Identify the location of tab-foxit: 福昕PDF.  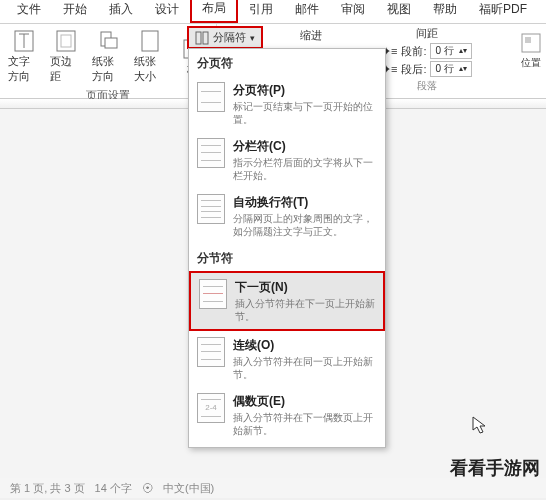
(503, 12).